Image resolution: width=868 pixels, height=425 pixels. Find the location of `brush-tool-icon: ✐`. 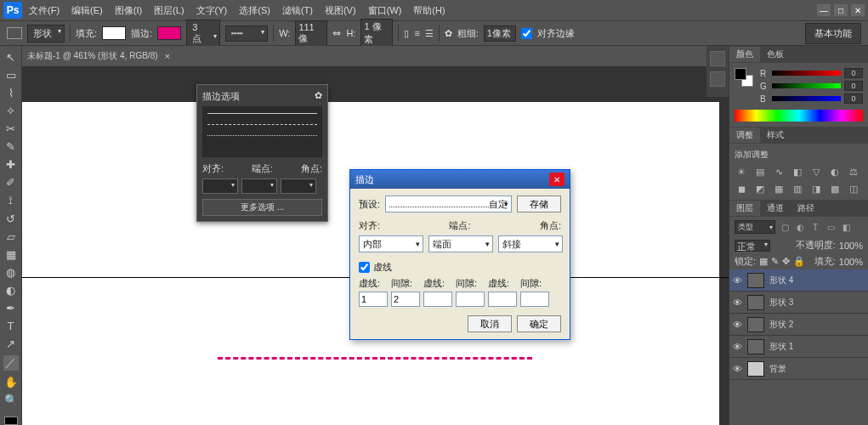

brush-tool-icon: ✐ is located at coordinates (11, 182).